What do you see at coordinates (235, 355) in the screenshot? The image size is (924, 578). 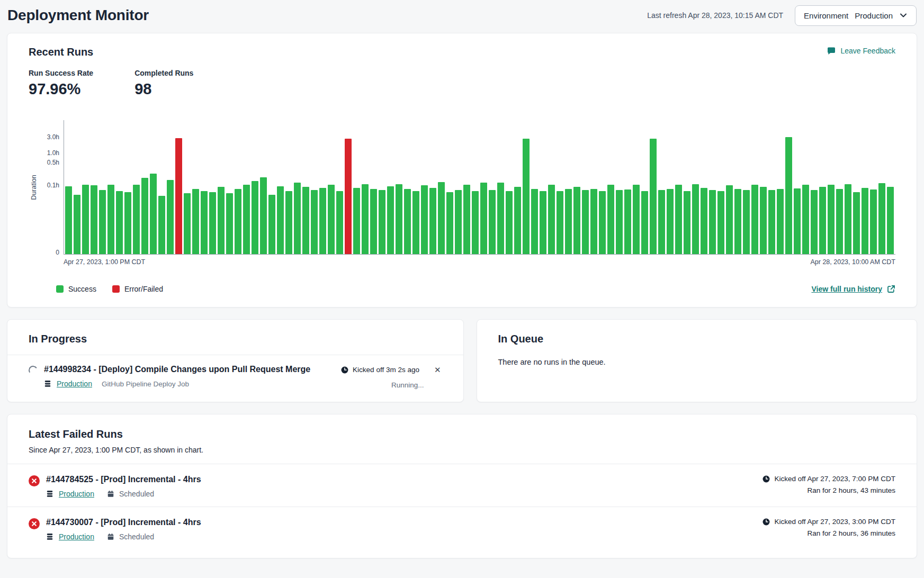 I see `divider` at bounding box center [235, 355].